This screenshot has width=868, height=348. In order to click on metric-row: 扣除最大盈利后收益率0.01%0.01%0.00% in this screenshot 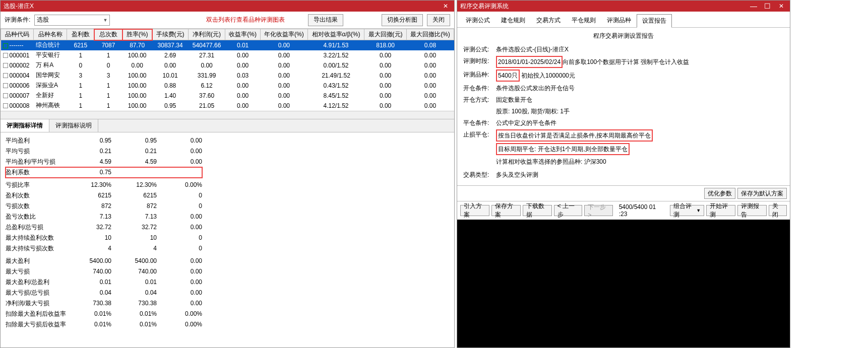, I will do `click(104, 314)`.